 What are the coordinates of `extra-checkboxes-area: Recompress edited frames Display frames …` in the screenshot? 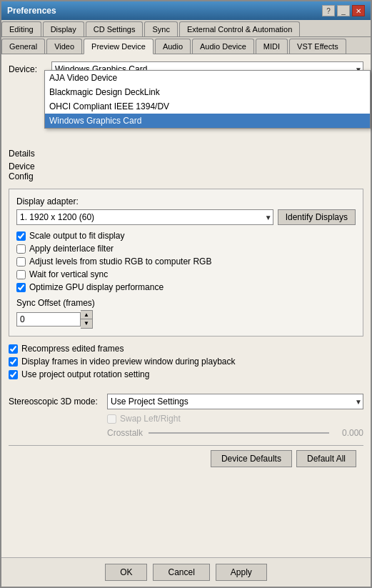 It's located at (186, 362).